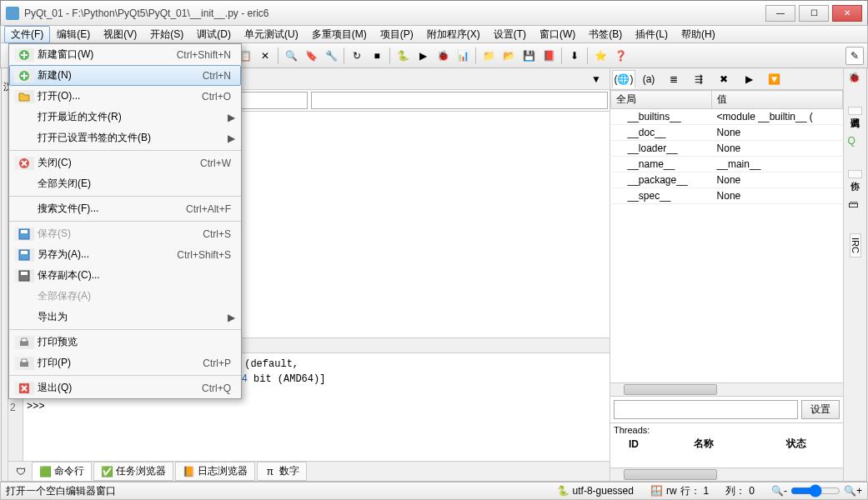 Image resolution: width=868 pixels, height=500 pixels. I want to click on table-row: __loader__None, so click(727, 148).